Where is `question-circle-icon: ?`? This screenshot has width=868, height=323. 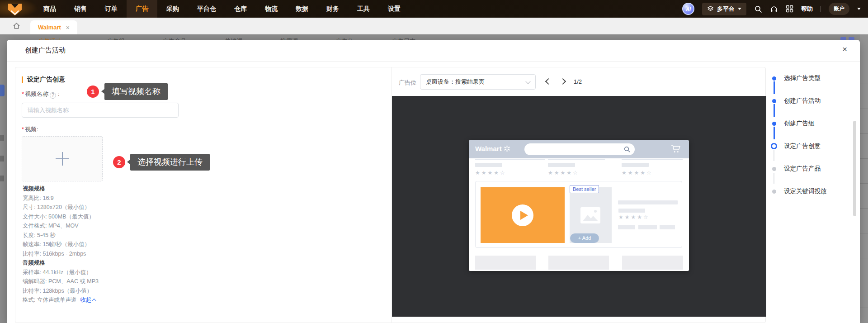 question-circle-icon: ? is located at coordinates (53, 95).